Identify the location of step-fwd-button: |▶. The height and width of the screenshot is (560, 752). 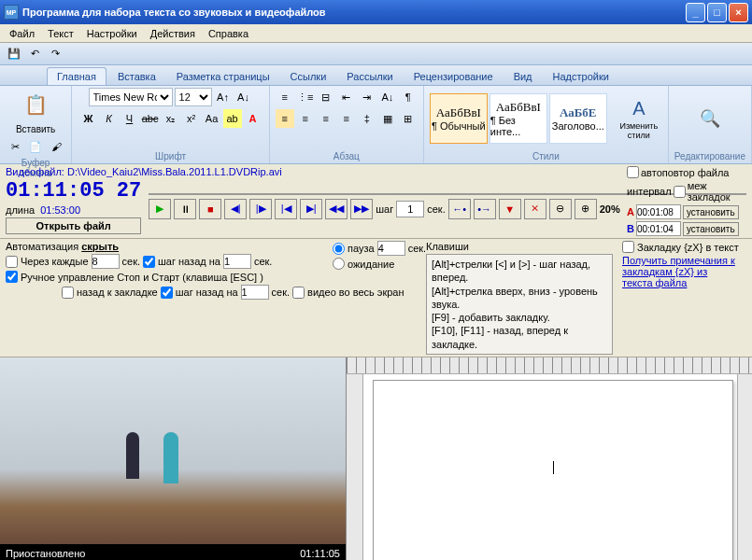
(261, 209).